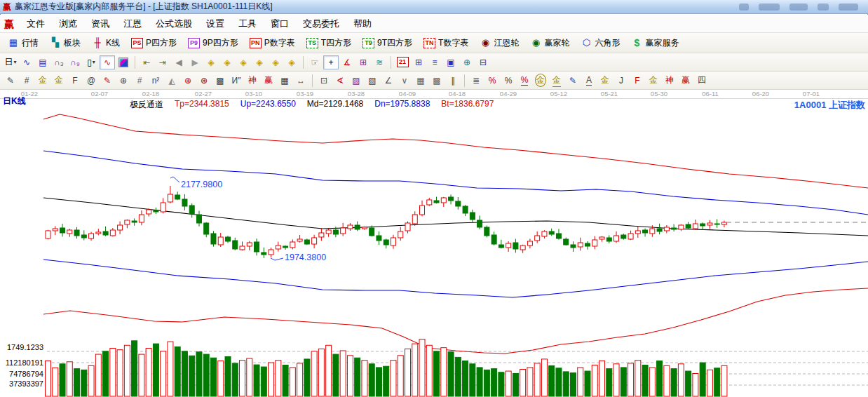  I want to click on sectors-button: ▚板块, so click(65, 43).